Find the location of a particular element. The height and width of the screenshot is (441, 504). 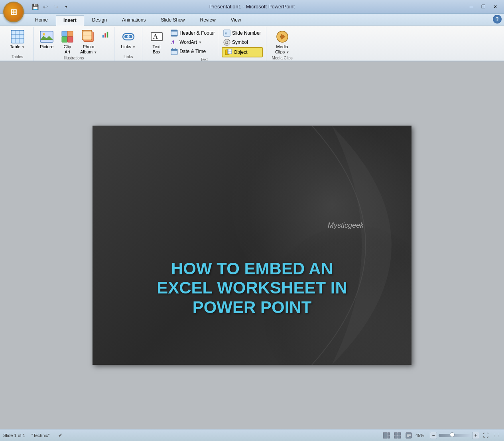

tab-animations: Animations is located at coordinates (134, 20).